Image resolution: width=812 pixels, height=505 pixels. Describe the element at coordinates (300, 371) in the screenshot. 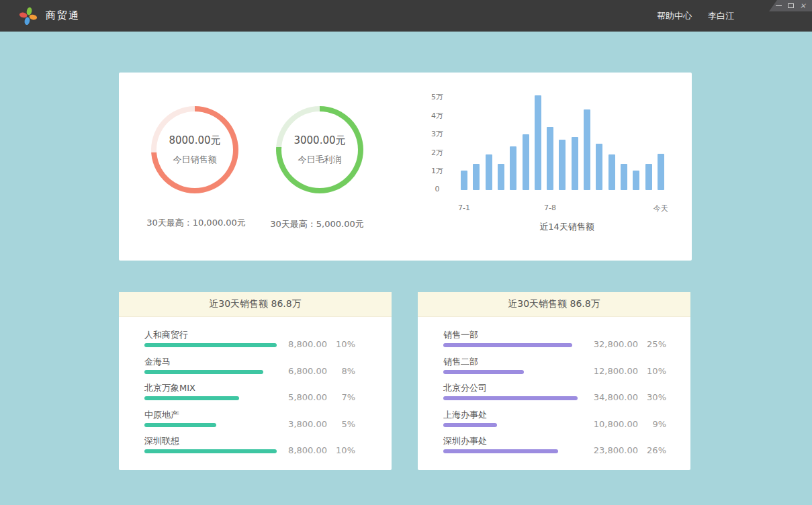

I see `rank-value: 6,800.00` at that location.